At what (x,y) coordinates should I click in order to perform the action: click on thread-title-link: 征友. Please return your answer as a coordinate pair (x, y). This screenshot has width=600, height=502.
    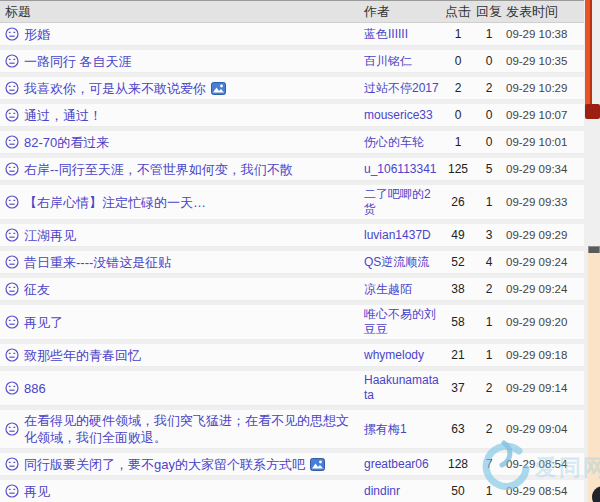
    Looking at the image, I should click on (37, 290).